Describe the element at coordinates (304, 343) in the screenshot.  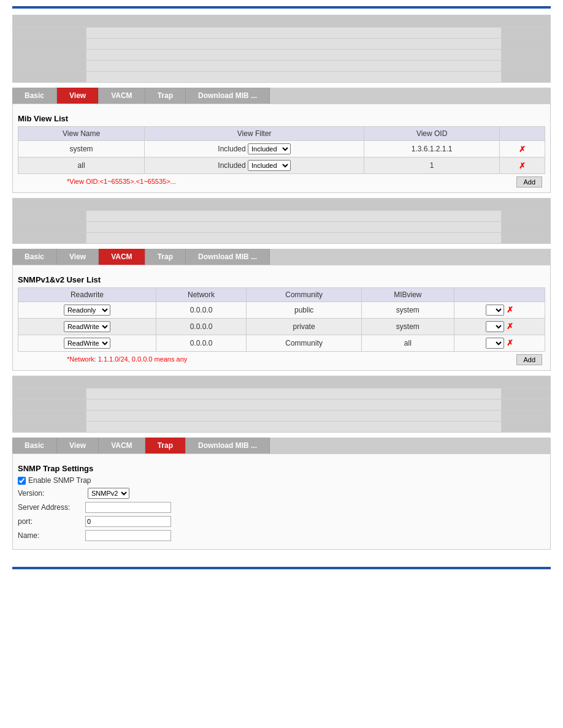
I see `community-3: Community` at that location.